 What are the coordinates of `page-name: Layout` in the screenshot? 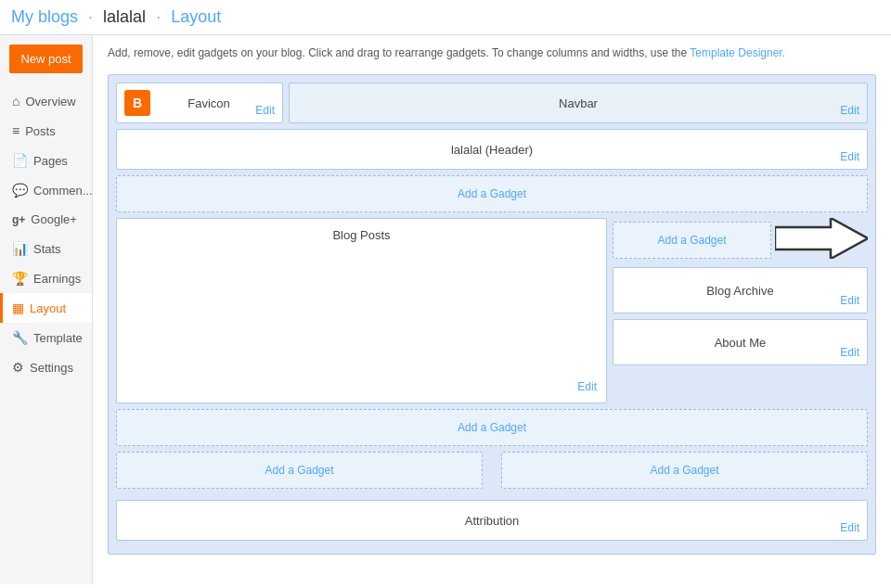 It's located at (196, 17).